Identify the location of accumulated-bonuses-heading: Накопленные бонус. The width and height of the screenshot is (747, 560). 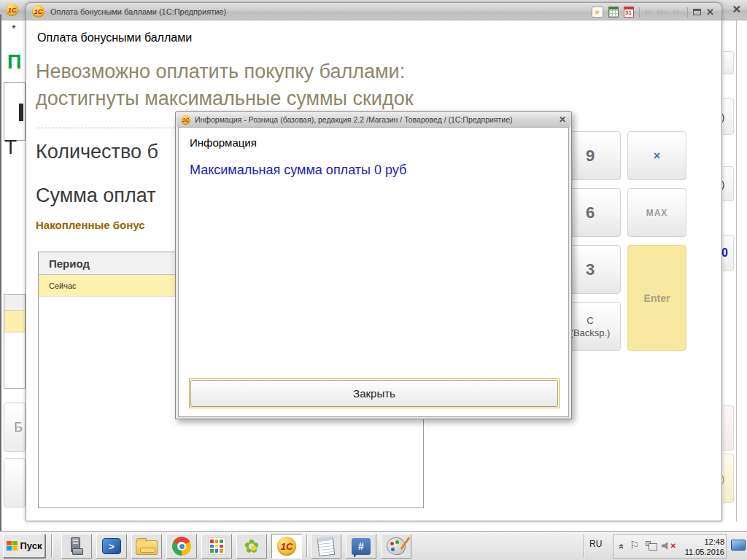
(109, 225).